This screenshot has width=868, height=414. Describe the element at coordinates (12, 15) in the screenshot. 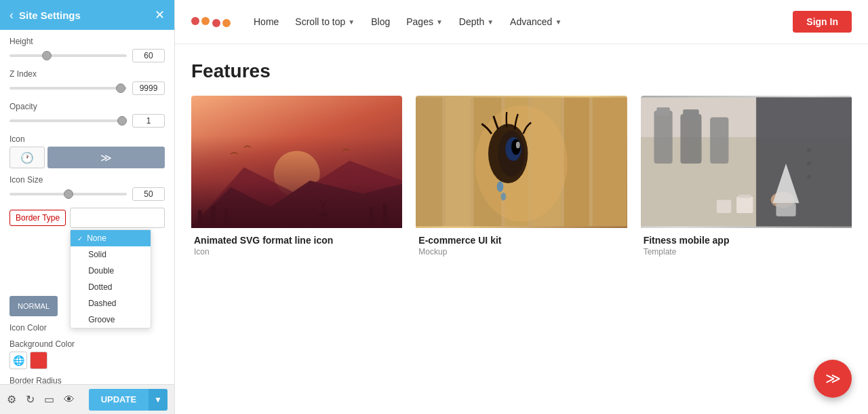

I see `back-button: ‹` at that location.